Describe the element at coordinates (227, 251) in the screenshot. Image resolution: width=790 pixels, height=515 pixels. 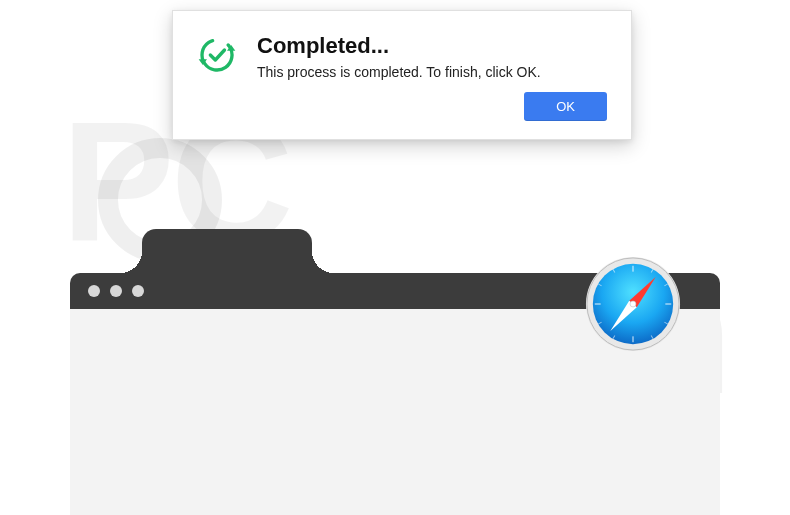
I see `browser-tab` at that location.